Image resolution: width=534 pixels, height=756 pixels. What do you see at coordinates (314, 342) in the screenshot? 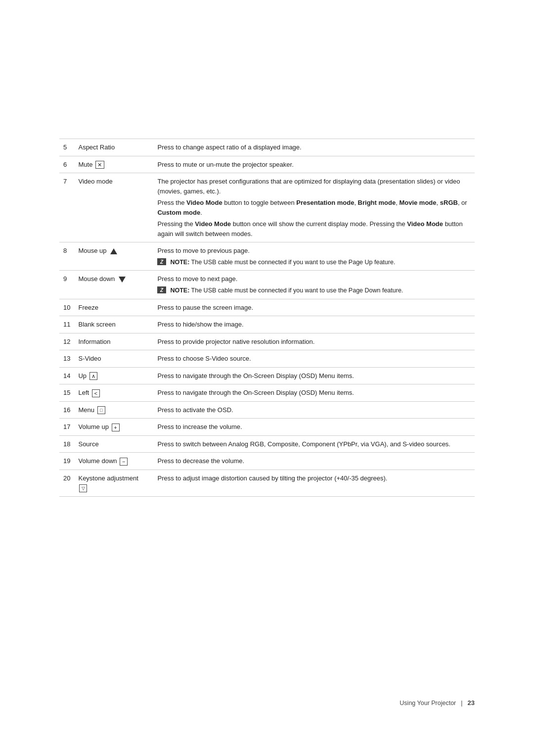
I see `desc-text: Press to provide projector native resolu…` at bounding box center [314, 342].